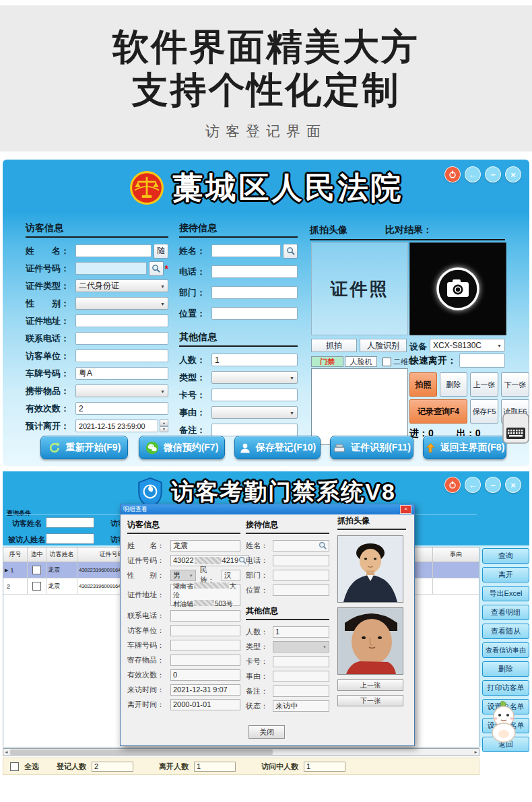  I want to click on dlg-address-value: 湖南省大沧 村油铺503号, so click(205, 595).